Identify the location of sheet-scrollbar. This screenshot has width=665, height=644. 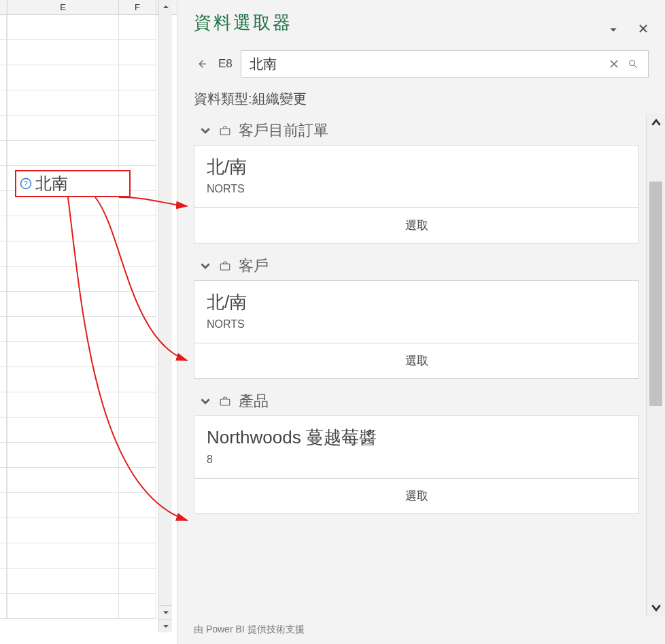
(165, 316).